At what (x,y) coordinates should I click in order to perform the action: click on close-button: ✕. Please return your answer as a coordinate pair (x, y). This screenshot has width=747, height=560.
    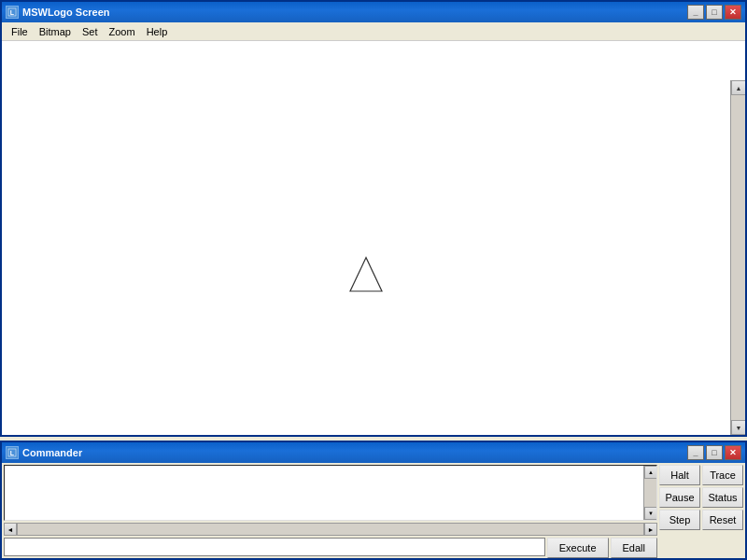
    Looking at the image, I should click on (733, 12).